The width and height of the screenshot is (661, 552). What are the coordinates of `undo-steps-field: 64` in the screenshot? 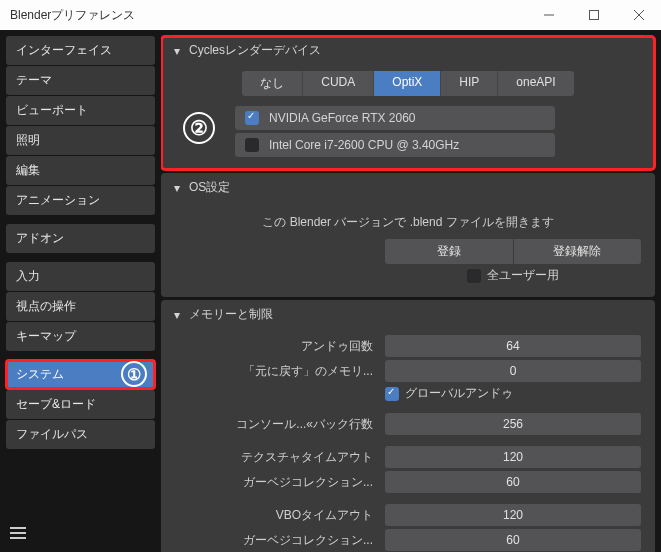 It's located at (513, 346).